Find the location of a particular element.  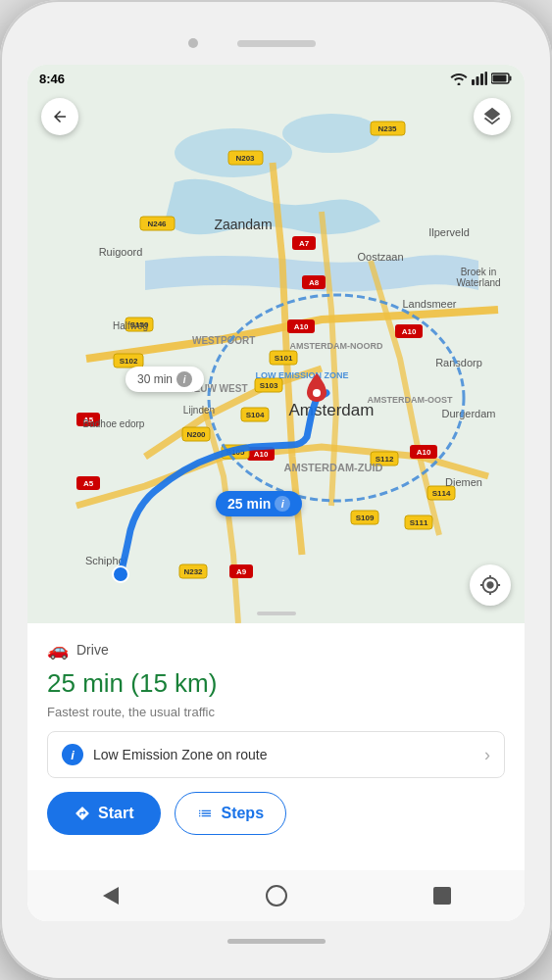

drive-label: Drive is located at coordinates (92, 650).